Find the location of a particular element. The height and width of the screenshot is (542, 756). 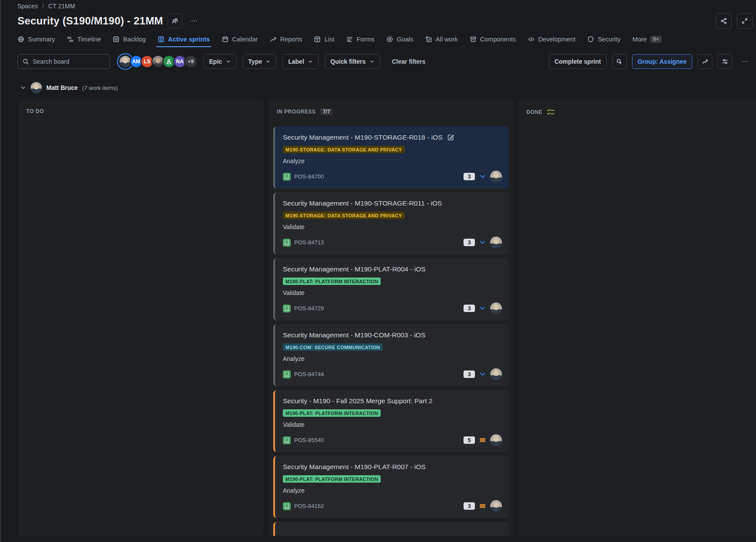

search-icon is located at coordinates (26, 62).